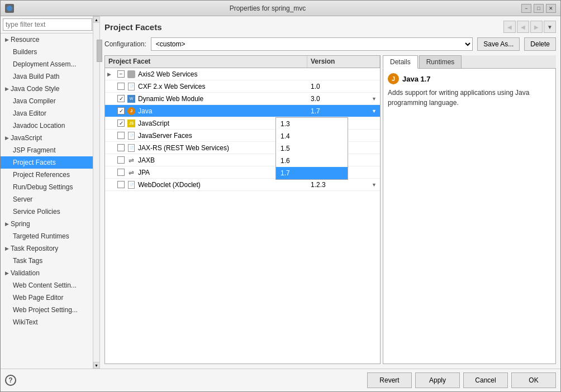  What do you see at coordinates (97, 20) in the screenshot?
I see `scroll-up-arrow: ▲` at bounding box center [97, 20].